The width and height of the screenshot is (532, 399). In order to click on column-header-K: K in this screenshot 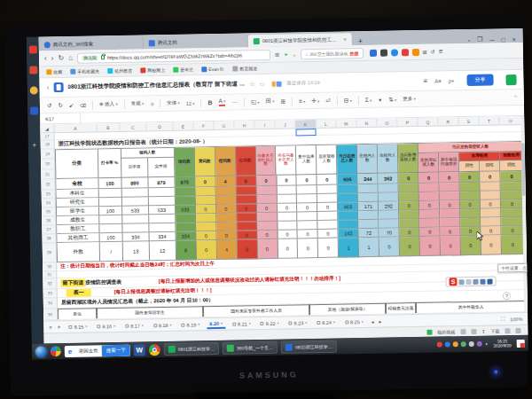, I will do `click(305, 124)`.